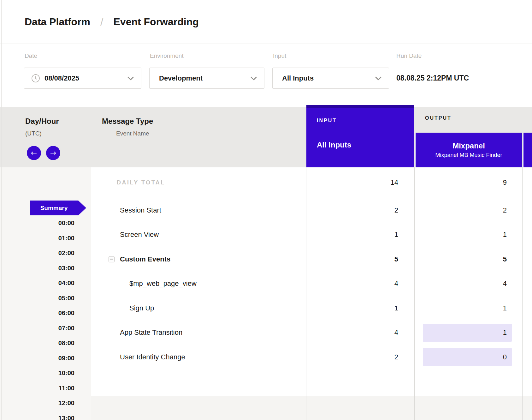 The height and width of the screenshot is (420, 532). I want to click on filter-bar: Date Environment Input Run Date 08/08/20…, so click(266, 75).